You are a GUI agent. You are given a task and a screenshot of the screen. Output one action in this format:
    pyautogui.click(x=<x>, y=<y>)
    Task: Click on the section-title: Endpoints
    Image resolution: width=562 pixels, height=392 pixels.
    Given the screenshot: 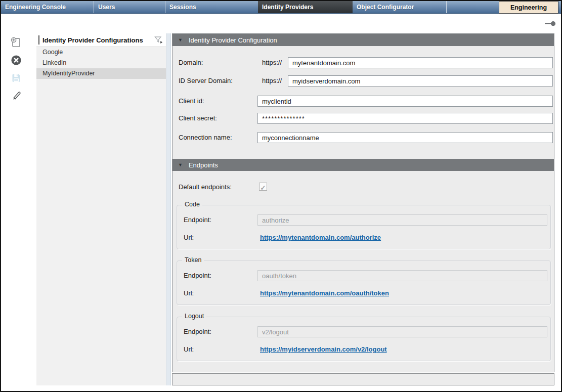 What is the action you would take?
    pyautogui.click(x=203, y=165)
    